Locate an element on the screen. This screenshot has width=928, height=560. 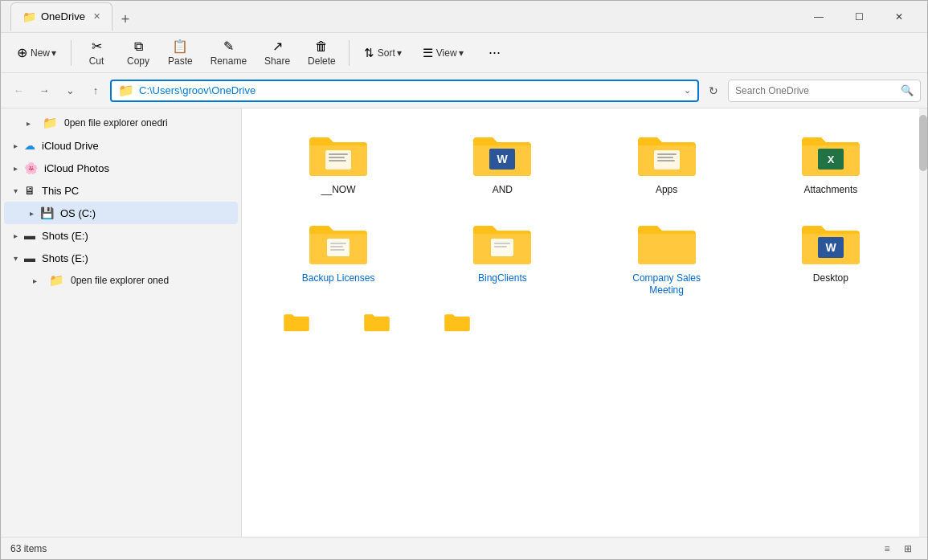
partial-folder-row is located at coordinates (585, 321).